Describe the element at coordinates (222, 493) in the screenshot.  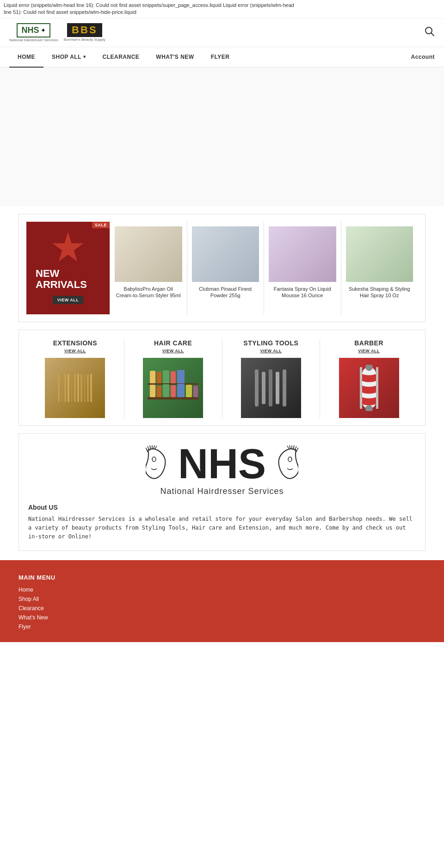
I see `about-section: NHS National Hairdres` at that location.